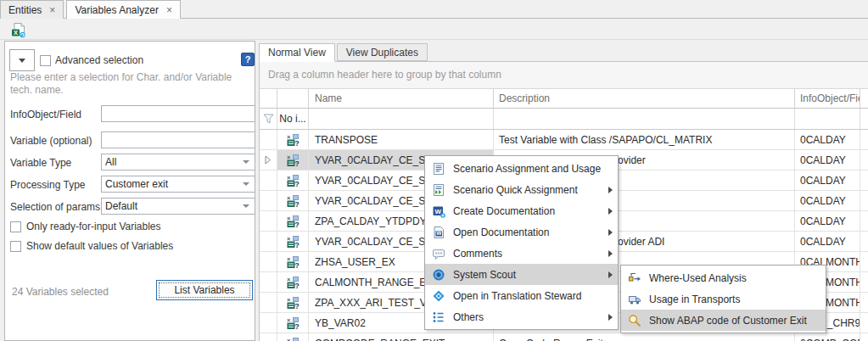 Image resolution: width=868 pixels, height=341 pixels. I want to click on abap-code-icon, so click(635, 321).